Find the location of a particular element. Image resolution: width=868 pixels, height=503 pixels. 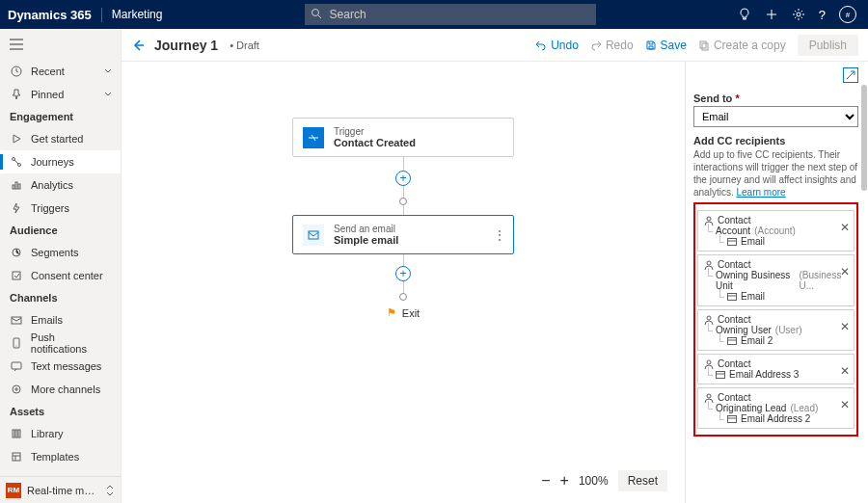

cc-recipients-box: ContactAccount (Account)Email✕ContactOwn… is located at coordinates (775, 320).